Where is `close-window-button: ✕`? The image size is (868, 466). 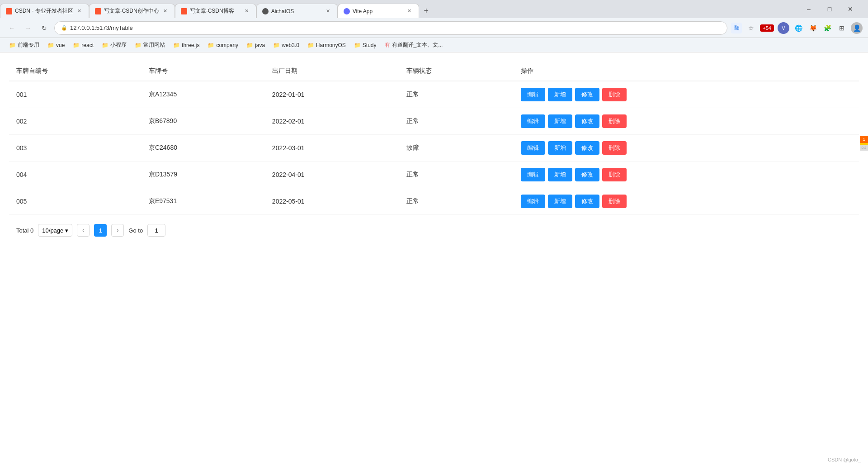 close-window-button: ✕ is located at coordinates (850, 9).